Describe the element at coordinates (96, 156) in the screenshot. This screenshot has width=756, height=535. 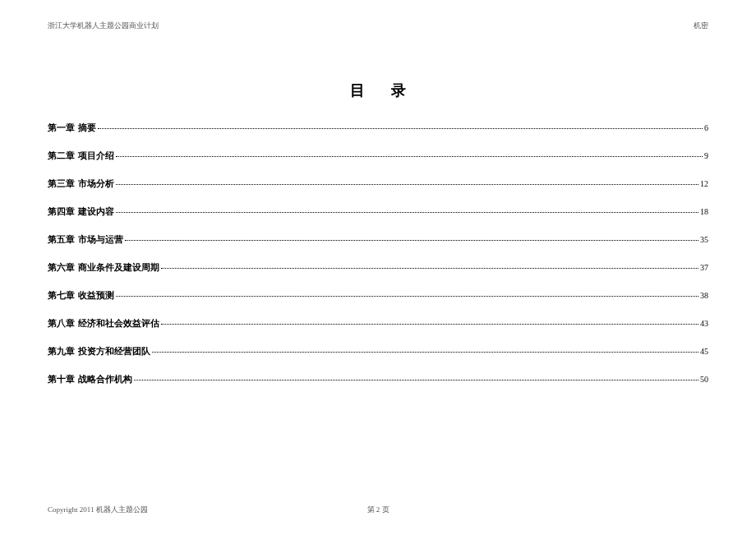
I see `toc-chapter-title: 项目介绍` at that location.